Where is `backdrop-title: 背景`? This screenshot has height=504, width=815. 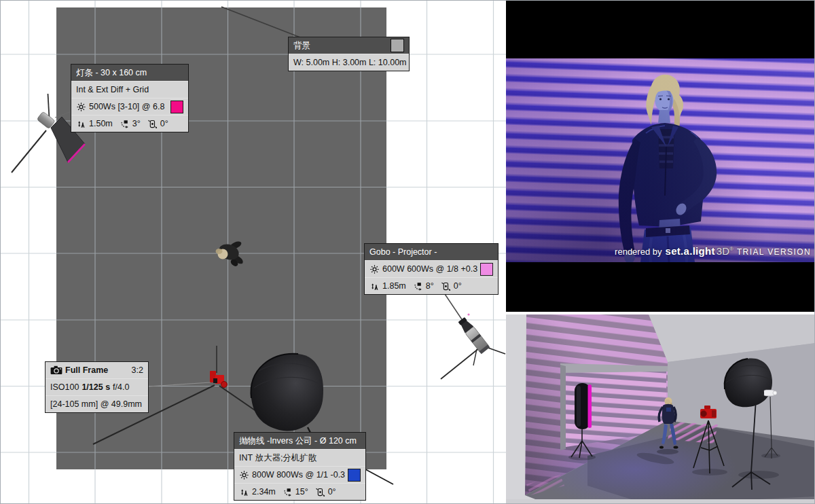 backdrop-title: 背景 is located at coordinates (302, 46).